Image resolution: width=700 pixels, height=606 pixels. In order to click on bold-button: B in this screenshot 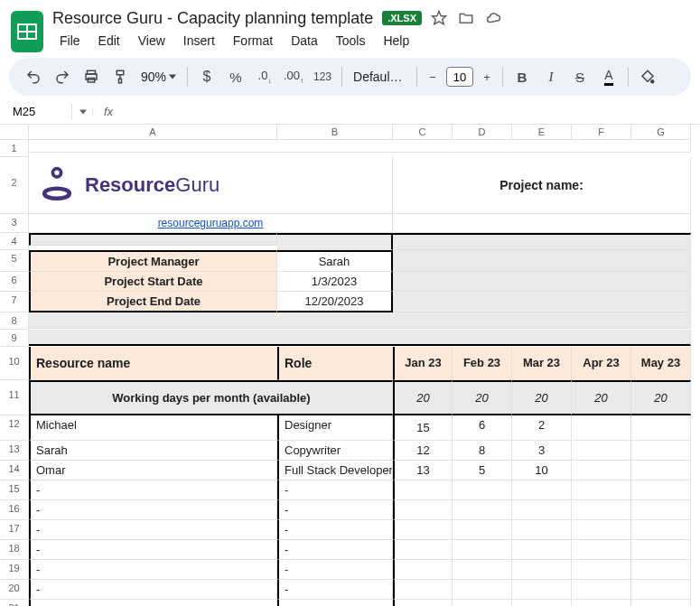, I will do `click(522, 77)`.